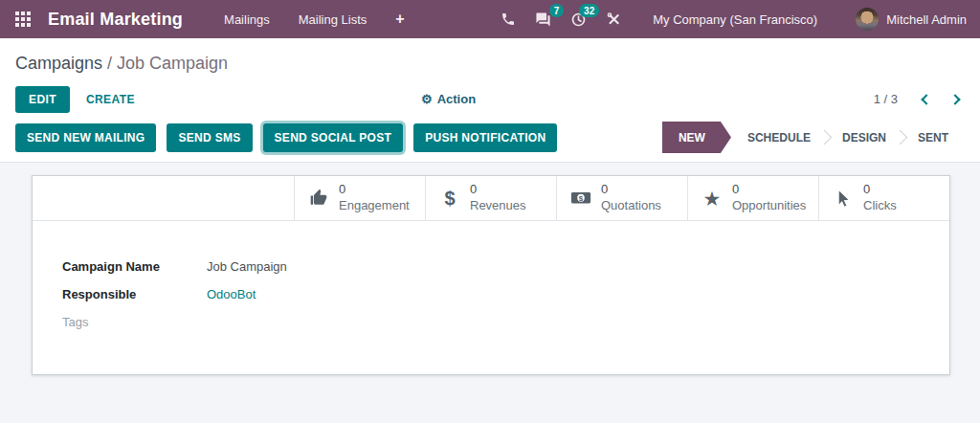 This screenshot has width=980, height=423. Describe the element at coordinates (544, 19) in the screenshot. I see `chat-bubbles-icon: 7` at that location.